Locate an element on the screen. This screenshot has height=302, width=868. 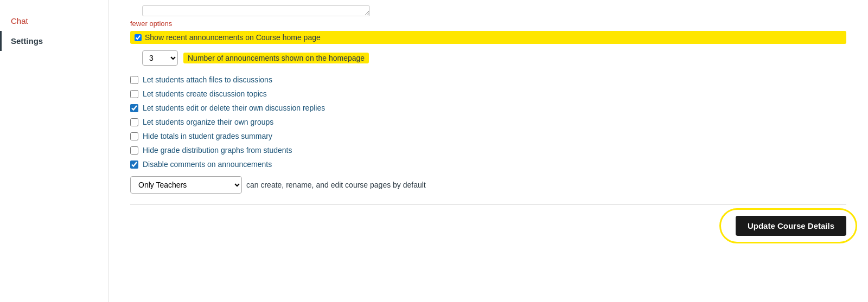
footer-bar: Update Course Details is located at coordinates (488, 220).